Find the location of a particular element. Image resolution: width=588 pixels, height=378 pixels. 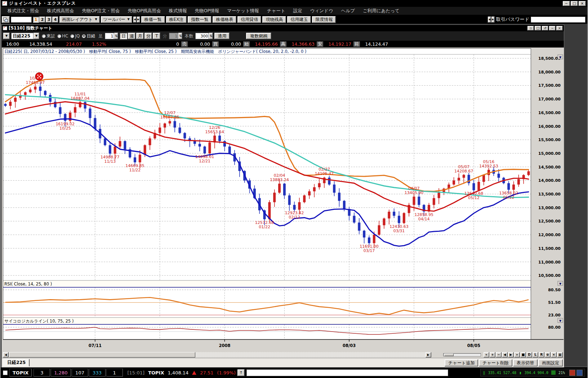

toolbar-button-信用建玉: 信用建玉 is located at coordinates (299, 19).